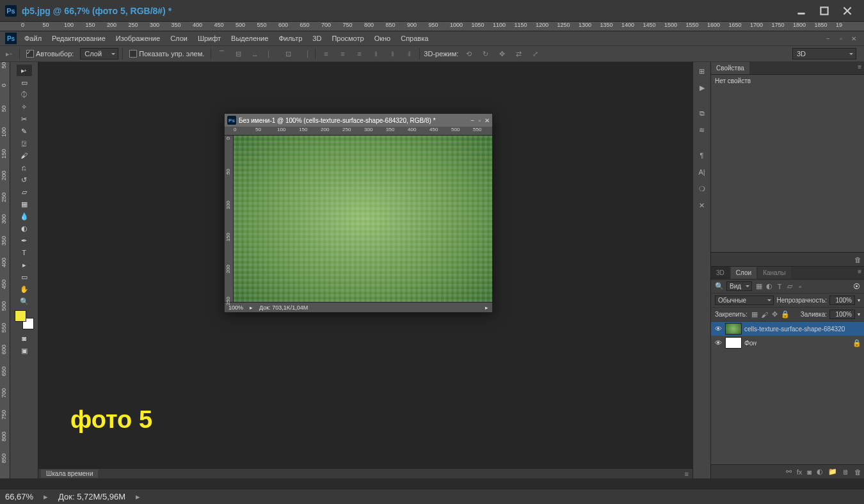 Image resolution: width=864 pixels, height=504 pixels. I want to click on delete-layer-icon: 🗑, so click(858, 472).